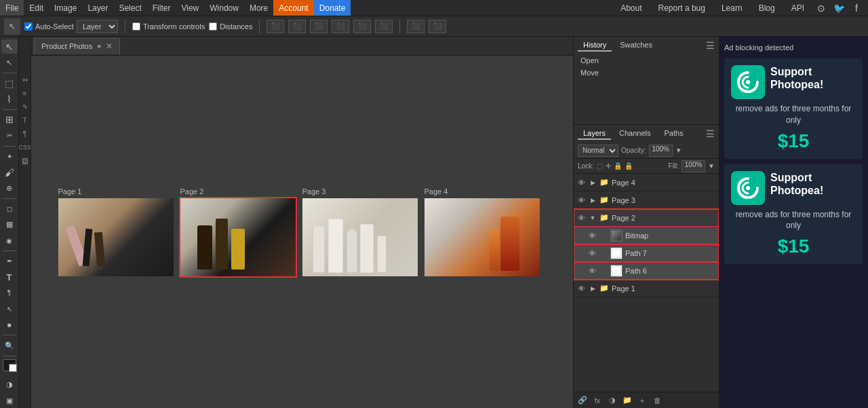 The image size is (868, 408). I want to click on auto-select-checkbox, so click(28, 26).